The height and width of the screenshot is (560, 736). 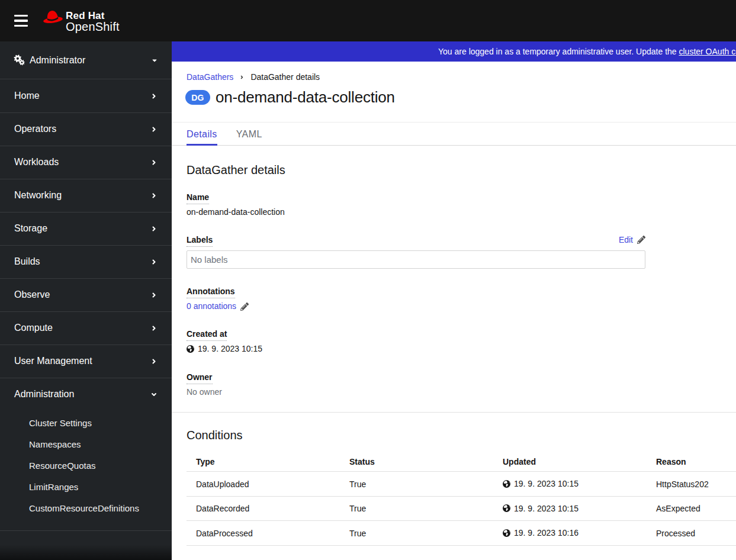 I want to click on resource-badge: DG, so click(x=198, y=97).